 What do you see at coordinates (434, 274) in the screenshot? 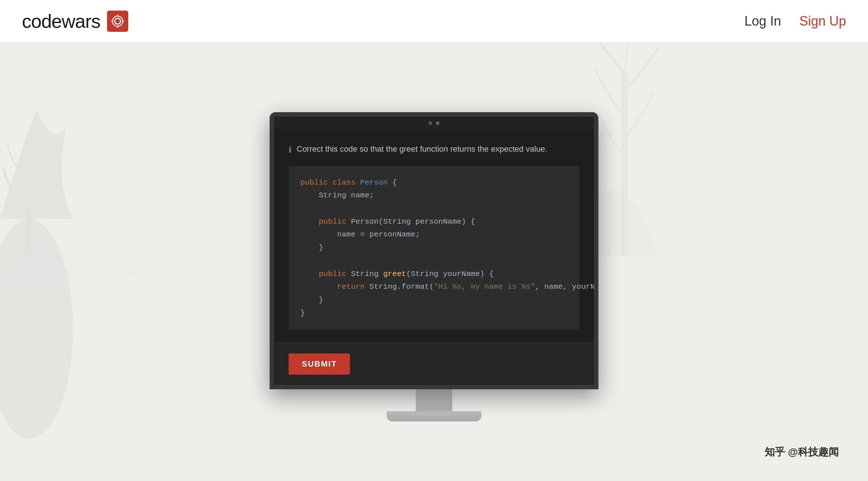
I see `code-line-8: public String greet(String yourName) {` at bounding box center [434, 274].